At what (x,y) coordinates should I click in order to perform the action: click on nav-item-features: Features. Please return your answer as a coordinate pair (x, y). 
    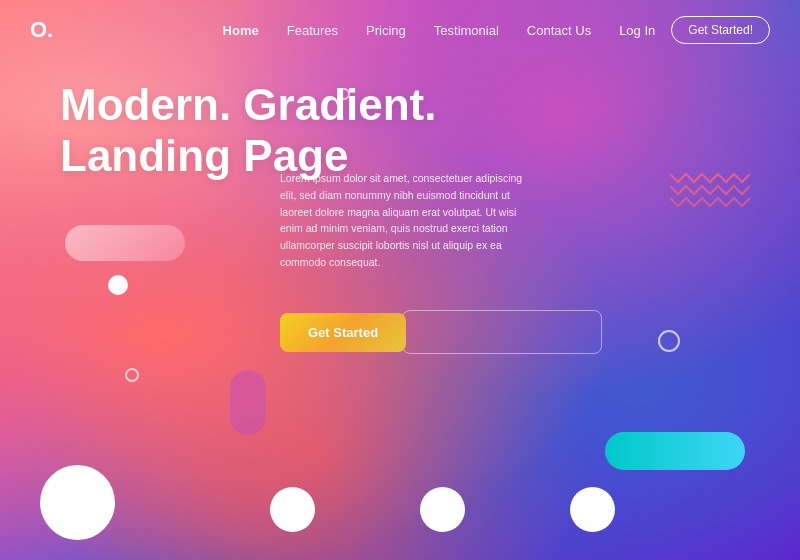
    Looking at the image, I should click on (312, 30).